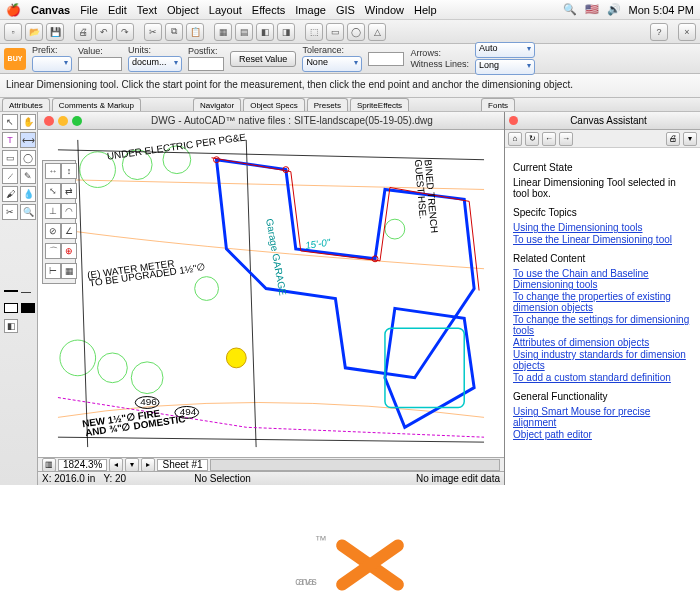  What do you see at coordinates (69, 211) in the screenshot?
I see `dim-radius: ◠` at bounding box center [69, 211].